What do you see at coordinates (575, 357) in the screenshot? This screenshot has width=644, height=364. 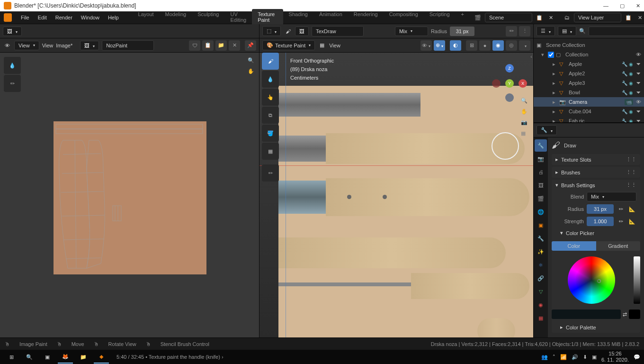 I see `volume-icon: 🔊` at bounding box center [575, 357].